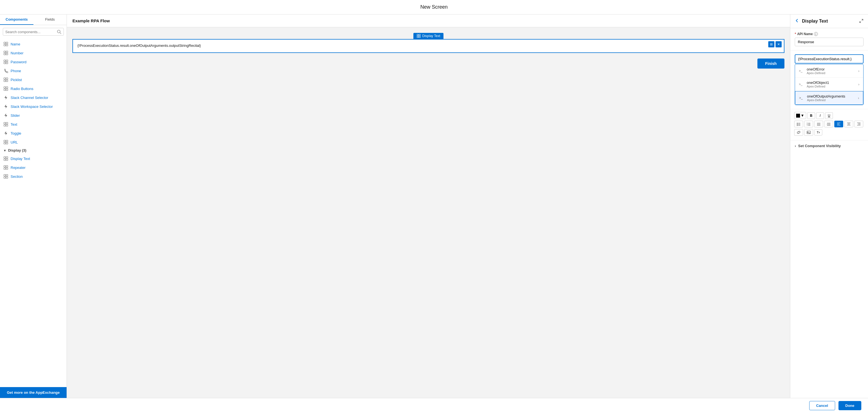  I want to click on sidebar-item-phone: Phone, so click(33, 71).